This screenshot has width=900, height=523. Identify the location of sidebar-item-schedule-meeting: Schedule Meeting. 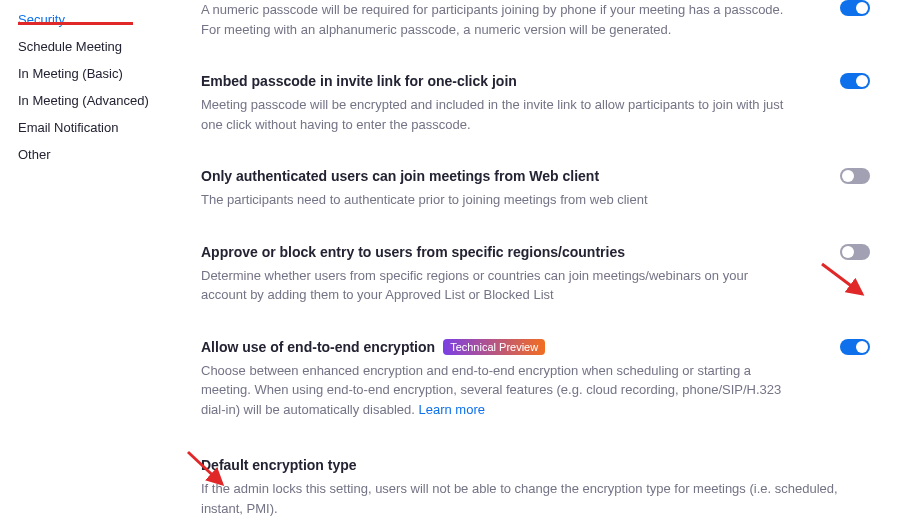
(70, 46).